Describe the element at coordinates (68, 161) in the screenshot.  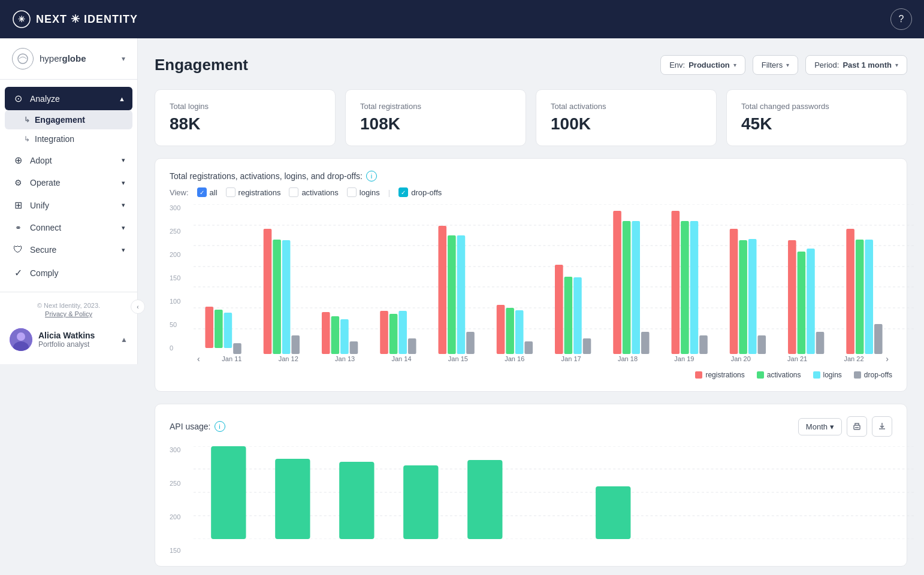
I see `sidebar-item-adopt: ⊕ Adopt ▾` at that location.